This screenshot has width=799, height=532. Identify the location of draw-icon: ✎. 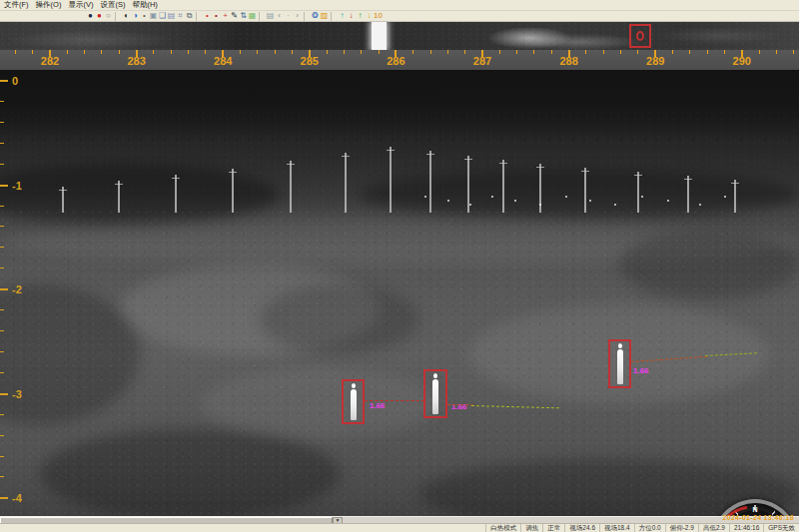
(234, 16).